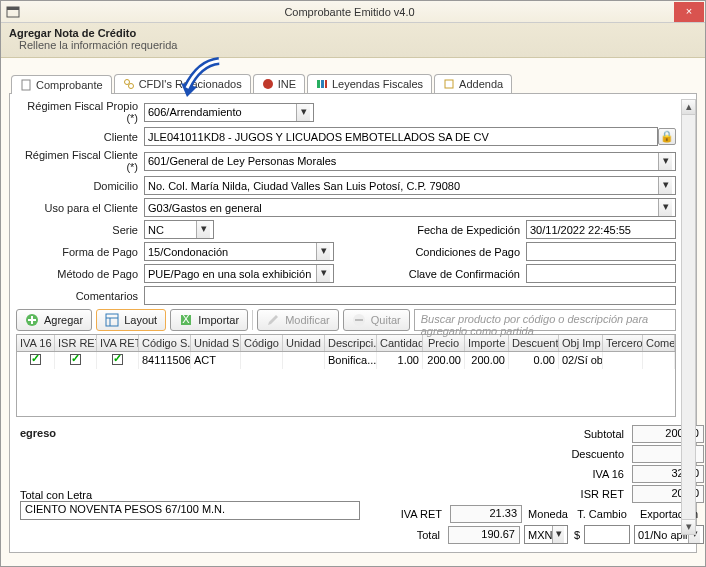 This screenshot has width=706, height=567. What do you see at coordinates (689, 12) in the screenshot?
I see `close-button: ×` at bounding box center [689, 12].